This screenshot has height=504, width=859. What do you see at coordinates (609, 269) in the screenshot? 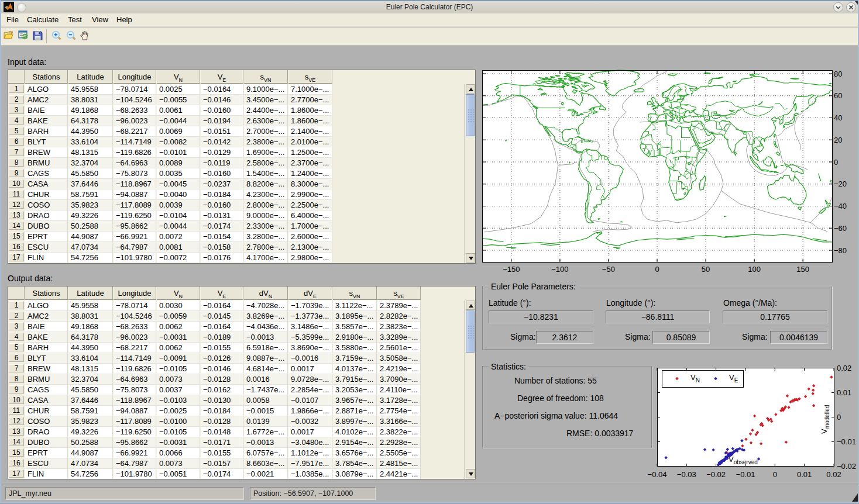
I see `svg-text: −50` at bounding box center [609, 269].